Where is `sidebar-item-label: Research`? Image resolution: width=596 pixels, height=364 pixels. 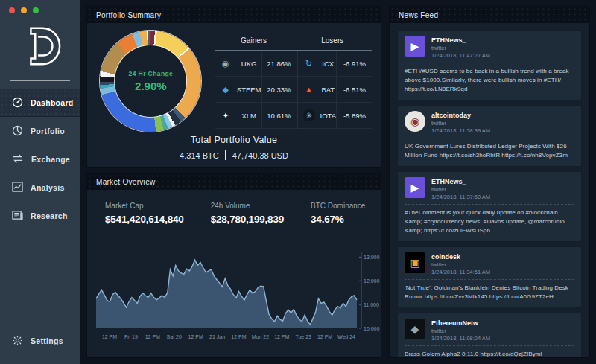 sidebar-item-label: Research is located at coordinates (49, 216).